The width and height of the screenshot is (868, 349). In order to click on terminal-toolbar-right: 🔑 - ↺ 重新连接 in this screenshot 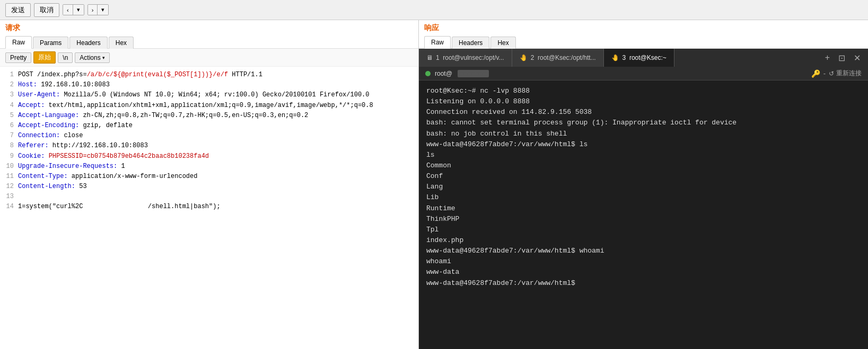, I will do `click(837, 73)`.